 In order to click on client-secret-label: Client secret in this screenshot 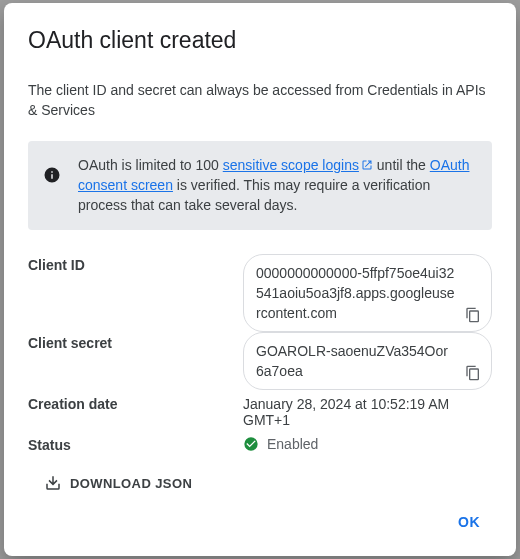, I will do `click(136, 342)`.